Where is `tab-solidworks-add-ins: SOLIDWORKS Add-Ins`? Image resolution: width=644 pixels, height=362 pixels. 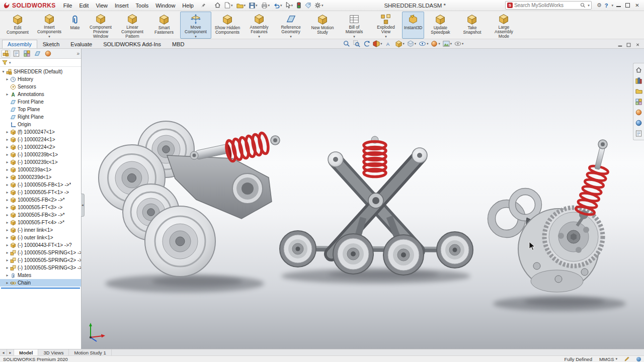 tab-solidworks-add-ins: SOLIDWORKS Add-Ins is located at coordinates (132, 44).